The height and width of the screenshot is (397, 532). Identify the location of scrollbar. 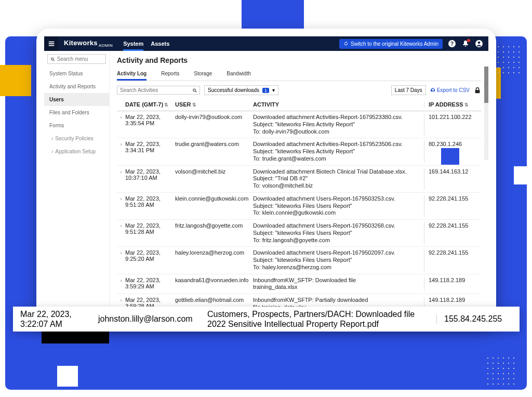
(486, 113).